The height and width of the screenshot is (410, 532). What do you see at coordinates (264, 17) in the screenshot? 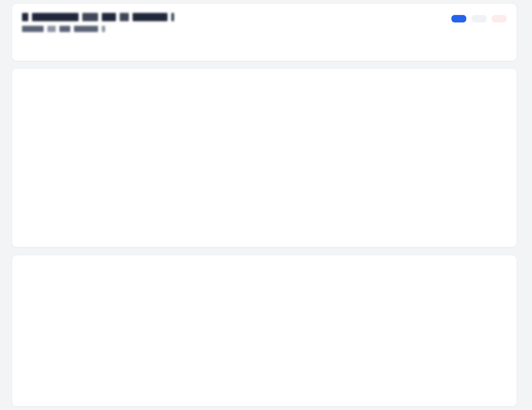
I see `project-title-redacted` at bounding box center [264, 17].